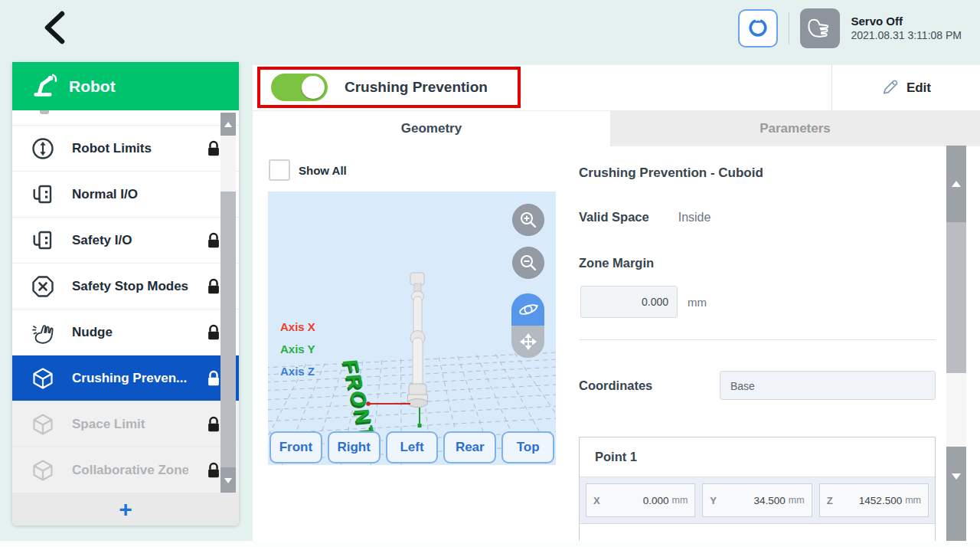 This screenshot has width=980, height=547. Describe the element at coordinates (126, 287) in the screenshot. I see `sidebar-item-safety-stop-modes: Safety Stop Modes` at that location.